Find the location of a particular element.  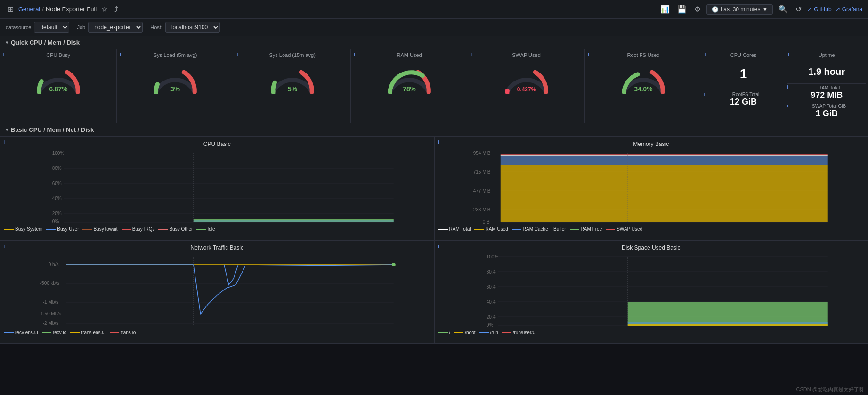

disk-space-panel: i Disk Space Used Basic 100% 80% 60% 40%… is located at coordinates (651, 292).